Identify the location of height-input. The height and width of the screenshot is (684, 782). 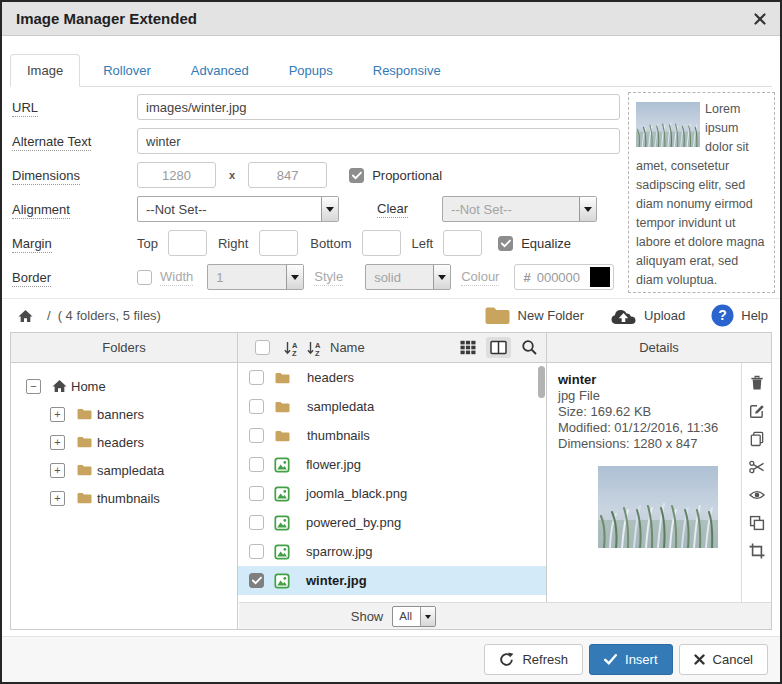
(288, 175).